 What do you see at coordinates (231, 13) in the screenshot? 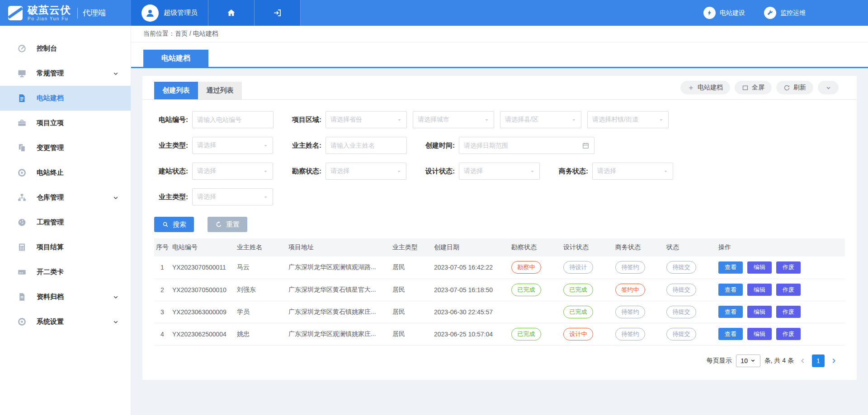
I see `home-icon` at bounding box center [231, 13].